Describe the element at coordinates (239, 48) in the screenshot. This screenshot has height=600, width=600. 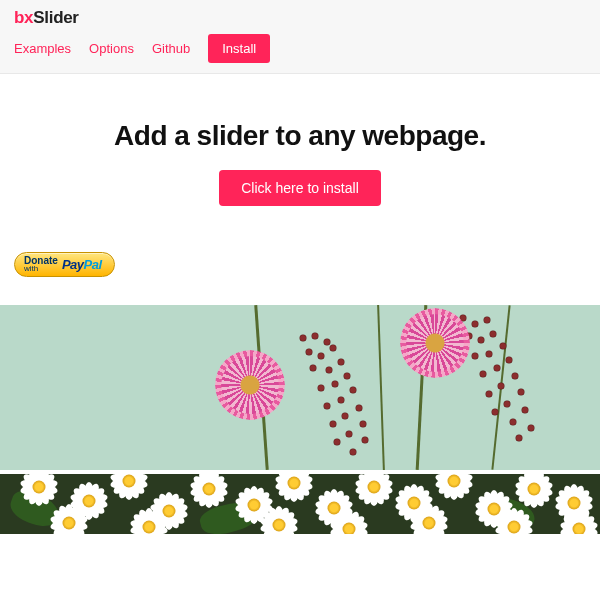
I see `nav-install-button: Install` at that location.